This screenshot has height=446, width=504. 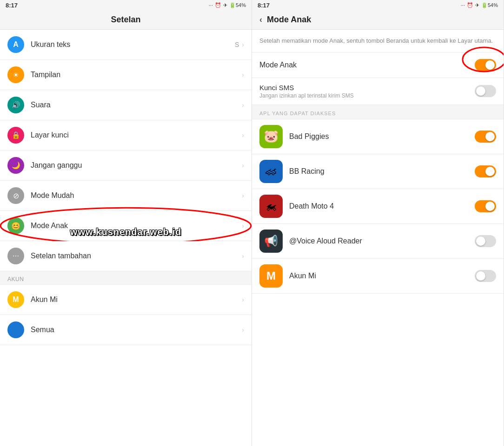 What do you see at coordinates (232, 6) in the screenshot?
I see `battery-icon: 🔋` at bounding box center [232, 6].